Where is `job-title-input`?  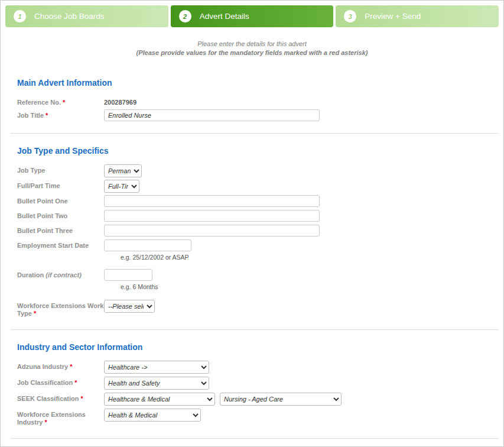
job-title-input is located at coordinates (212, 115).